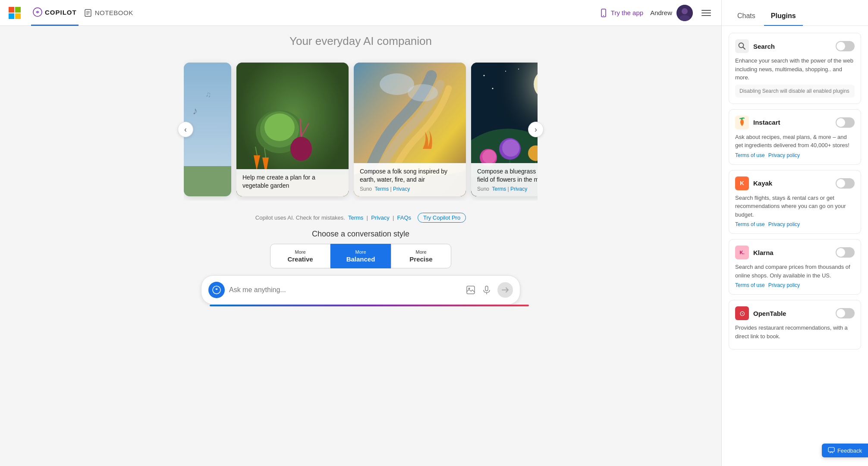  Describe the element at coordinates (442, 217) in the screenshot. I see `try-copilot-pro-button: Try Copilot Pro` at that location.